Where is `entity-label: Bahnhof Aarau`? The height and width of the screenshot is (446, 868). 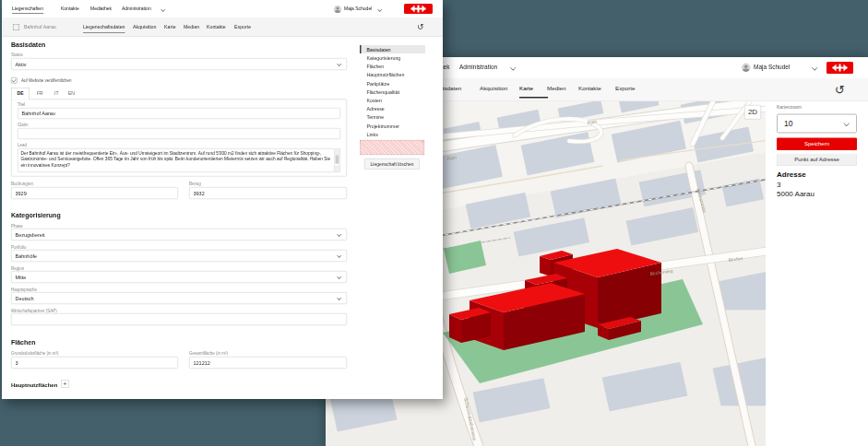
entity-label: Bahnhof Aarau is located at coordinates (41, 27).